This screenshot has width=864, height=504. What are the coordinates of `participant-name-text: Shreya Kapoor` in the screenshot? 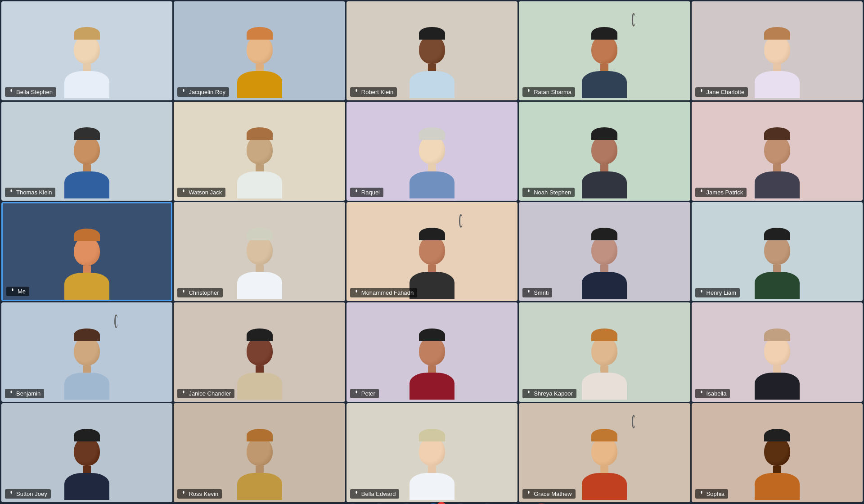 It's located at (554, 393).